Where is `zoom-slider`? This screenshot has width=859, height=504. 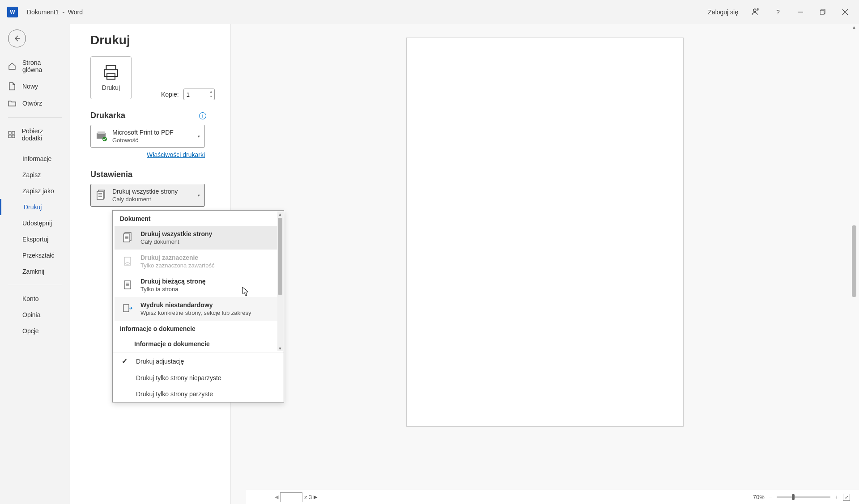 zoom-slider is located at coordinates (804, 497).